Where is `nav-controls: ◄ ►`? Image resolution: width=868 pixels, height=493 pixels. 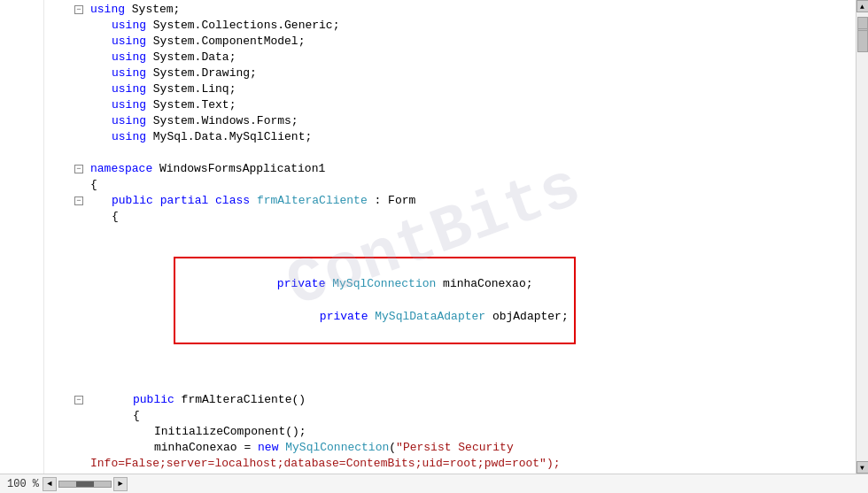 nav-controls: ◄ ► is located at coordinates (85, 484).